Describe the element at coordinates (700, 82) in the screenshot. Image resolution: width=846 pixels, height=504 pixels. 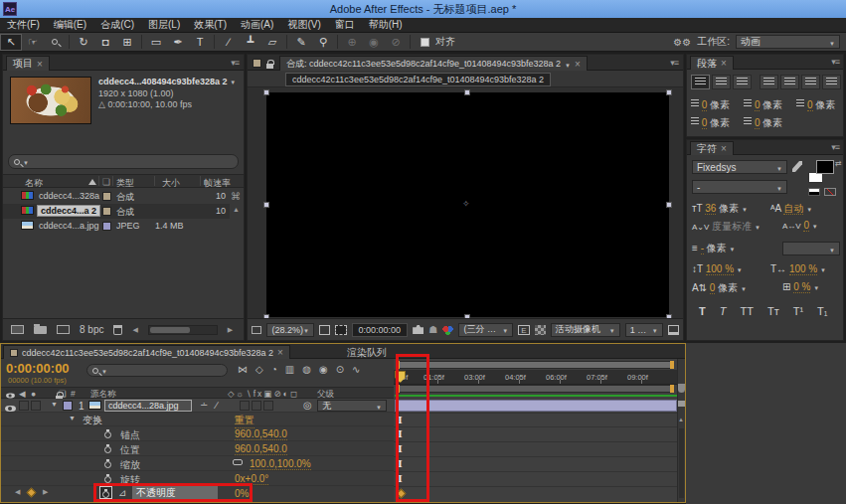
I see `align-left-button` at that location.